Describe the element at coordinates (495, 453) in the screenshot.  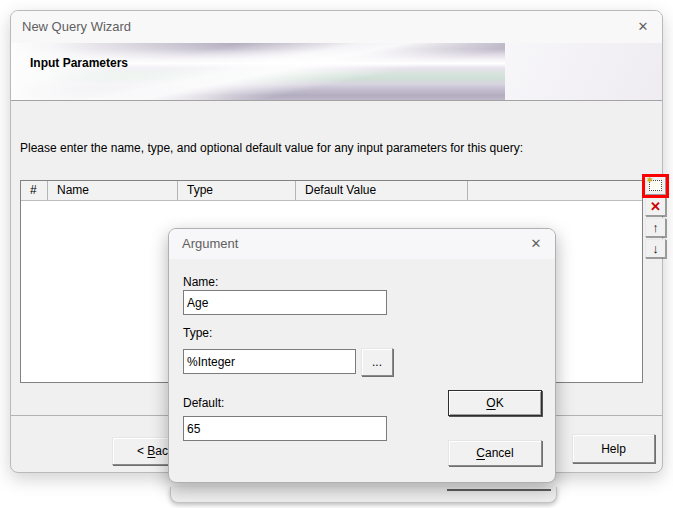
I see `cancel-button: Cancel` at that location.